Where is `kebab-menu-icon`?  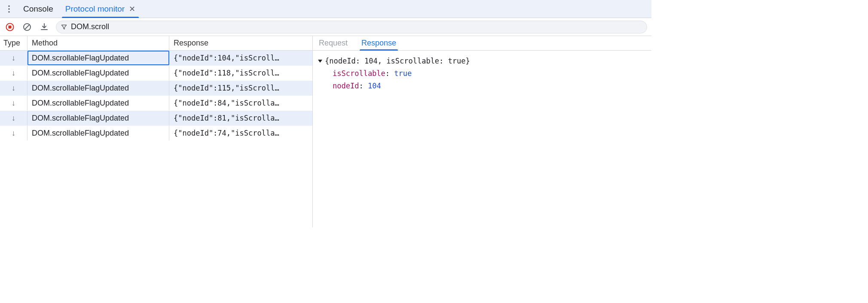
kebab-menu-icon is located at coordinates (9, 9).